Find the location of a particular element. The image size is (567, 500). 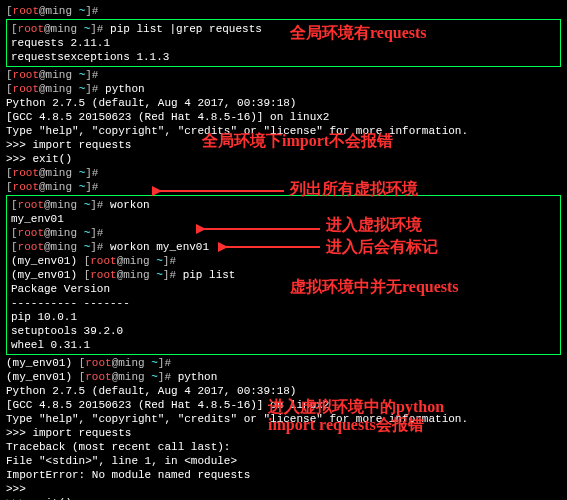

terminal-line: [GCC 4.8.5 20150623 (Red Hat 4.8.5-16)] … is located at coordinates (284, 117).